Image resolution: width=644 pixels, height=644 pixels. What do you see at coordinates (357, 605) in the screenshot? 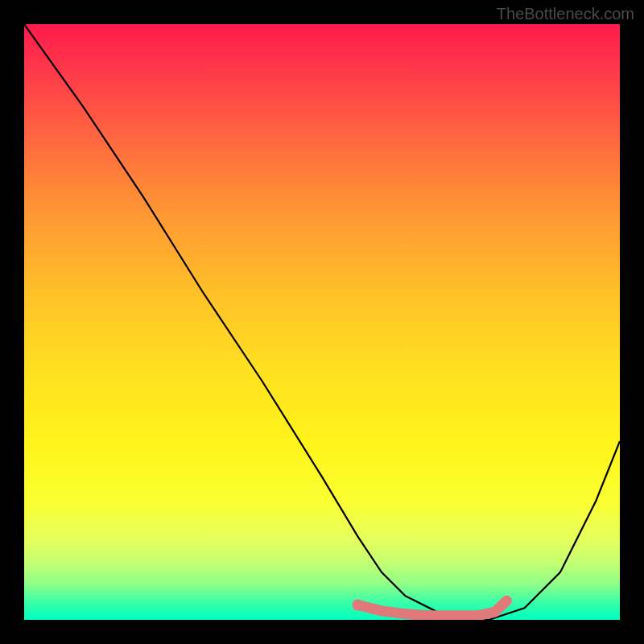
I see `optimal-range-start-dot` at bounding box center [357, 605].